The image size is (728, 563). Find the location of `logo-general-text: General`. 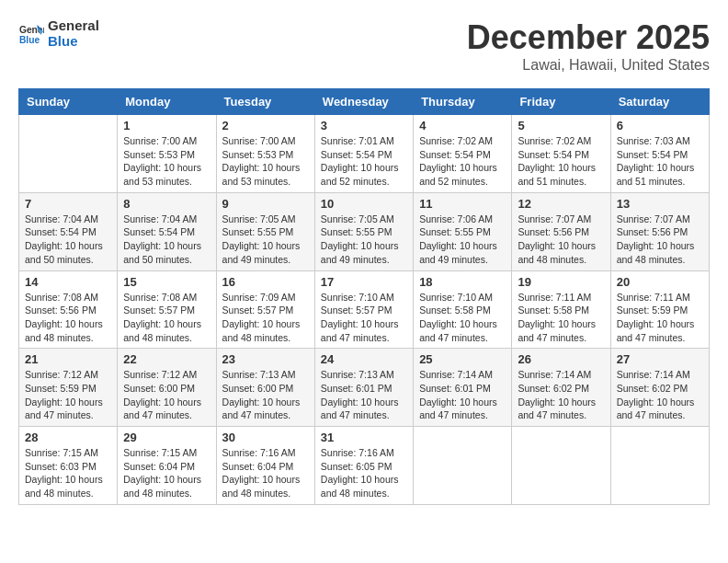

logo-general-text: General is located at coordinates (74, 26).